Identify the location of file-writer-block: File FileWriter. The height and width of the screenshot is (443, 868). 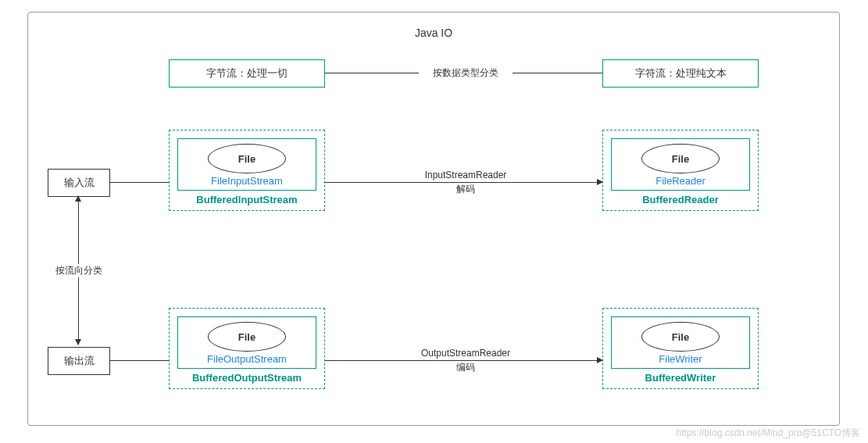
(680, 342).